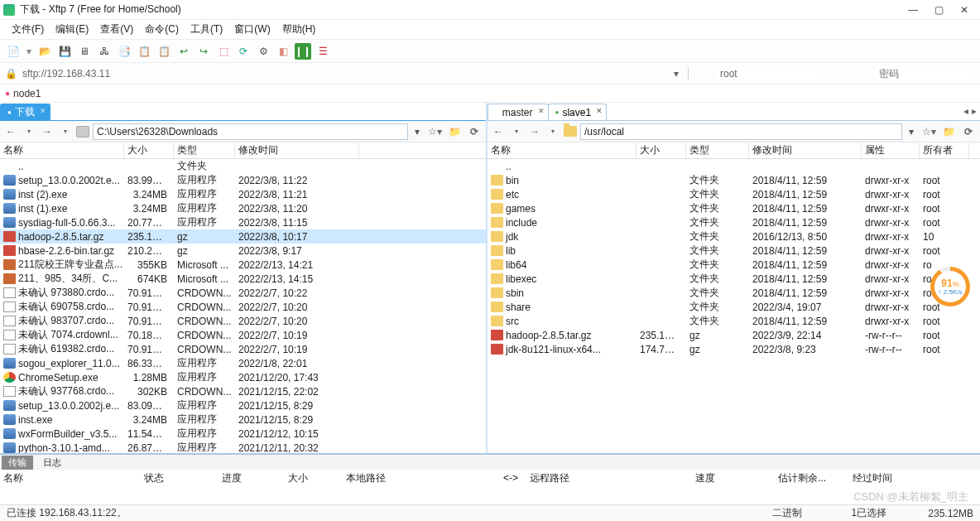 The height and width of the screenshot is (521, 980). I want to click on file-row: 211院校王牌专业盘点...355KBMicrosoft ...2022/2/1…, so click(243, 265).